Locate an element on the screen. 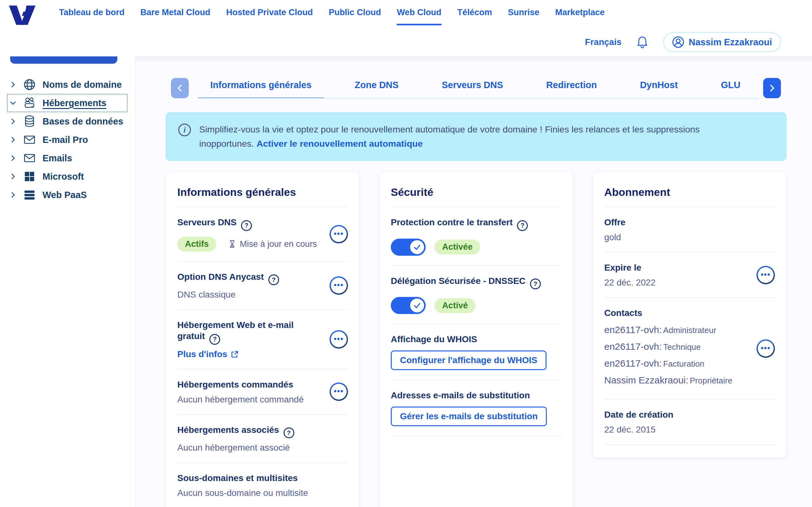 The height and width of the screenshot is (507, 812). sidebar-item-web-paas: Web PaaS is located at coordinates (68, 195).